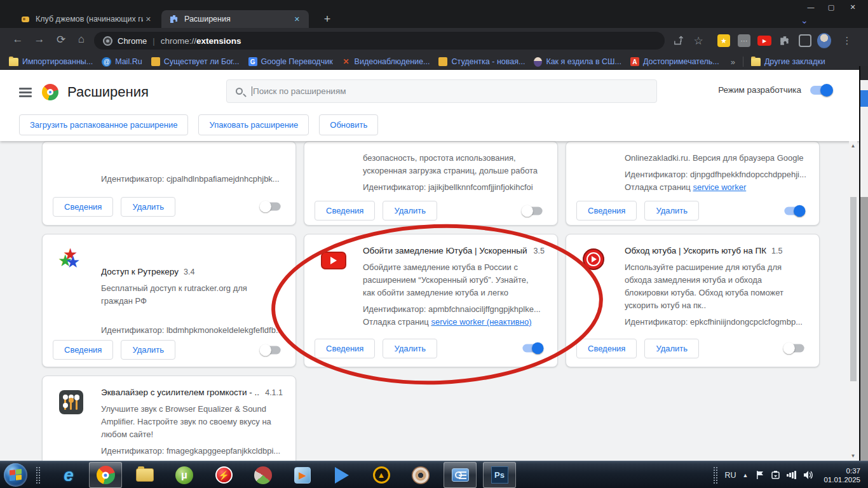  I want to click on bookmark-label: Google Переводчик, so click(297, 62).